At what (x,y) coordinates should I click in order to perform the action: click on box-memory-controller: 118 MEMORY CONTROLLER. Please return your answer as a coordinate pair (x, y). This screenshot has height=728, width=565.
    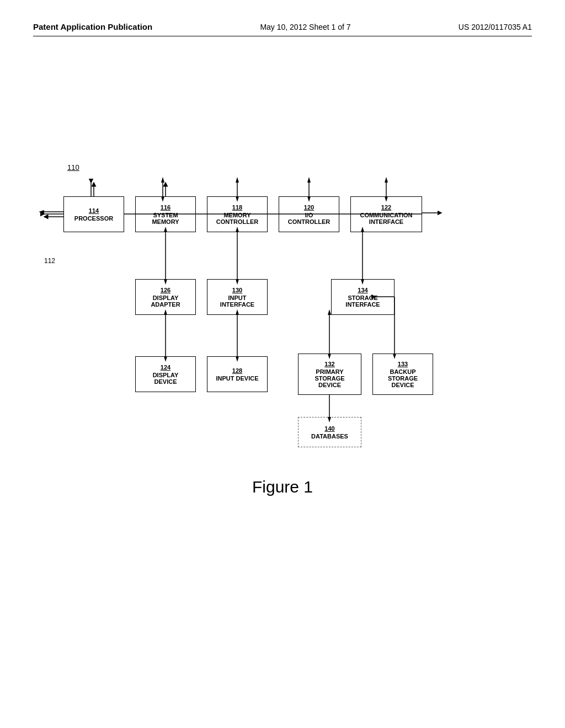
    Looking at the image, I should click on (237, 214).